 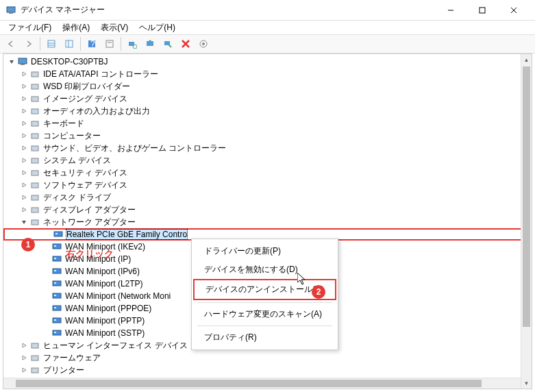 I want to click on scroll-down-arrow: ▼, so click(x=526, y=383).